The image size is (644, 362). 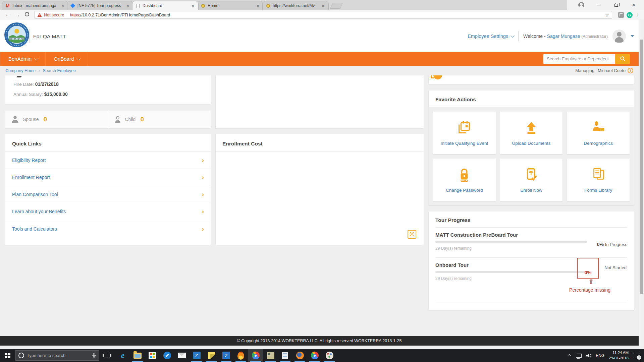 What do you see at coordinates (57, 355) in the screenshot?
I see `taskbar-search: Type here to search` at bounding box center [57, 355].